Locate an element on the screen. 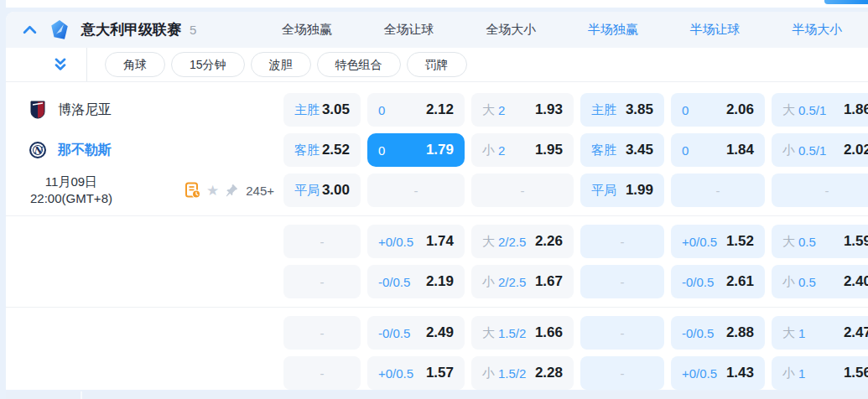 The width and height of the screenshot is (868, 399). odds-cell: 小11.56 is located at coordinates (820, 373).